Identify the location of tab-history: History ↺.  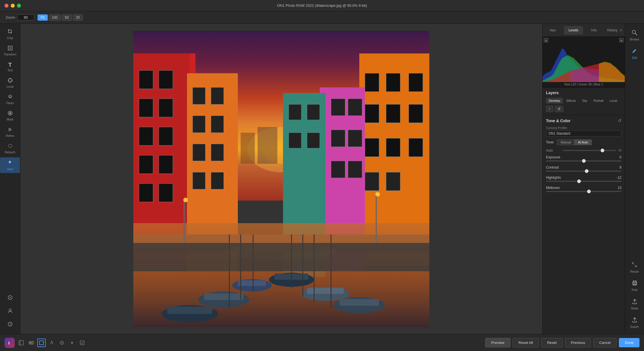
(615, 30).